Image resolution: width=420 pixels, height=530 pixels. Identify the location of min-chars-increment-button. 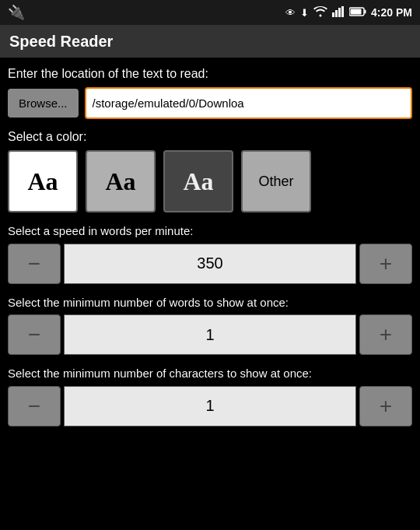
(386, 406).